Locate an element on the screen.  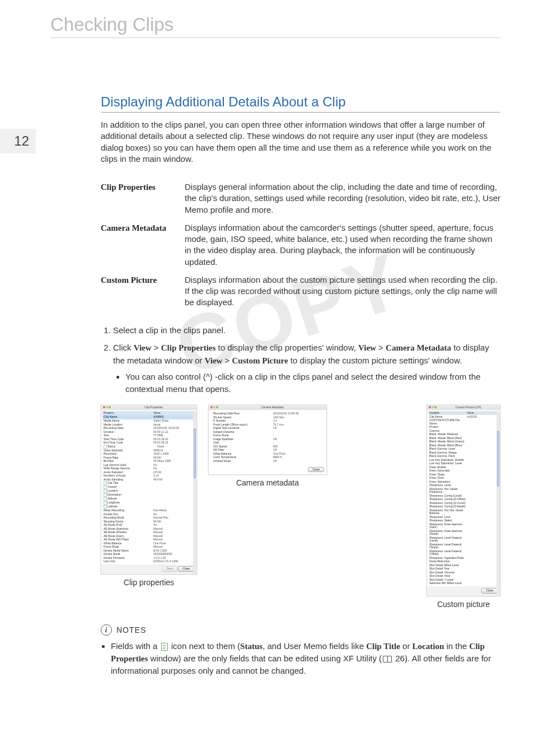
table-row: Clip Properties Displays general informa… is located at coordinates (301, 198).